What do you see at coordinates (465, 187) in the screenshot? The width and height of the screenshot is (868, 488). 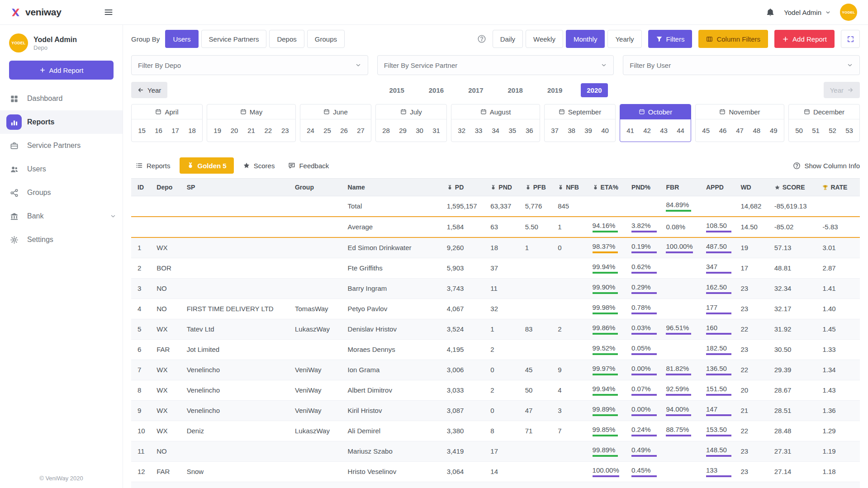 I see `column-header-pd: PD` at bounding box center [465, 187].